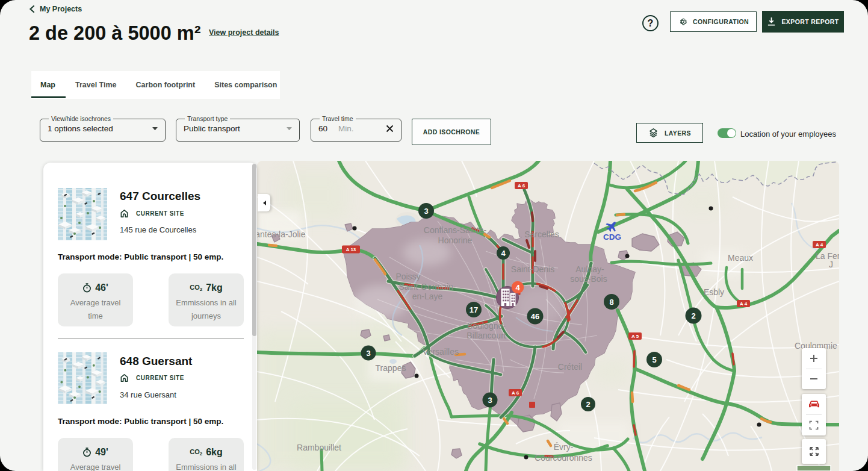 The image size is (868, 471). Describe the element at coordinates (474, 310) in the screenshot. I see `svg-text: 17` at that location.